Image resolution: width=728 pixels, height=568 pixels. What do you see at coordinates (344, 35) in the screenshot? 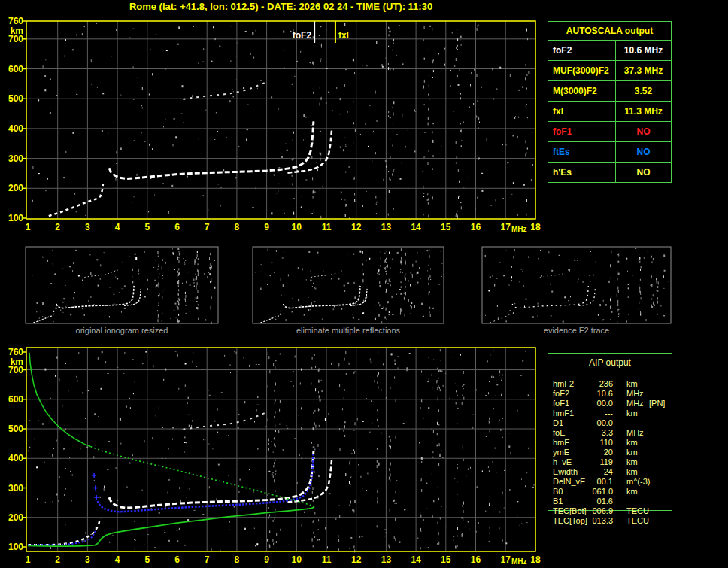
I see `marker-label-fxI: fxI` at bounding box center [344, 35].